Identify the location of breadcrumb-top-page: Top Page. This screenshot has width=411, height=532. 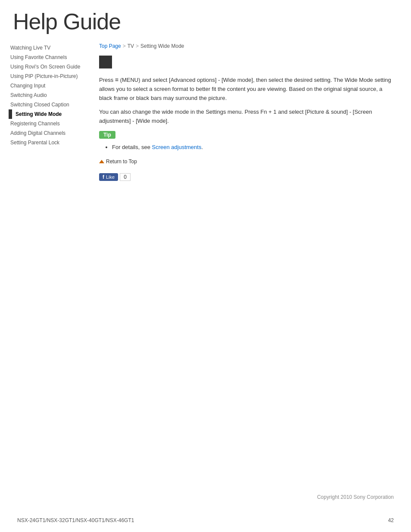
(110, 46).